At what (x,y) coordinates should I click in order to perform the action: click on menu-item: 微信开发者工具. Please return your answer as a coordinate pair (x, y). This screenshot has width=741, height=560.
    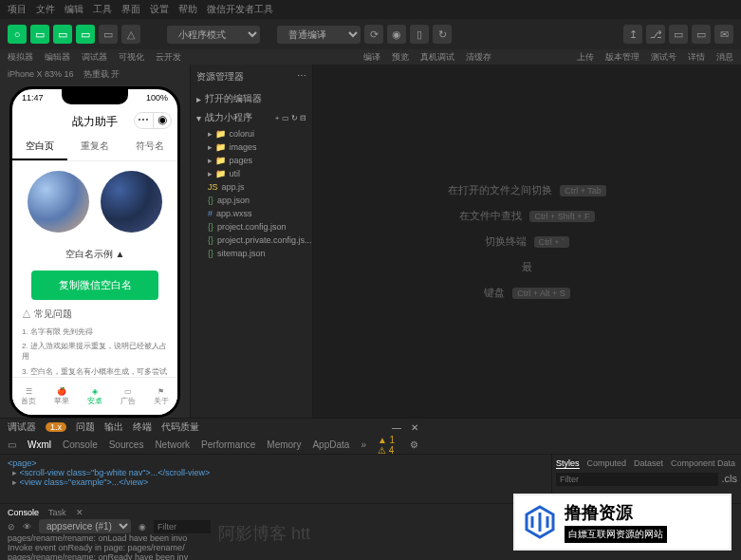
    Looking at the image, I should click on (240, 9).